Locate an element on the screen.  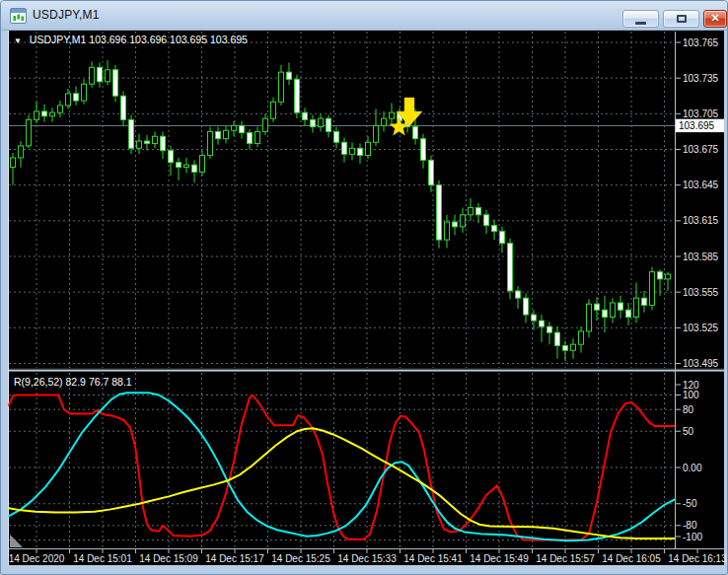
time-axis-label: 14 Dec 15:41 is located at coordinates (433, 558).